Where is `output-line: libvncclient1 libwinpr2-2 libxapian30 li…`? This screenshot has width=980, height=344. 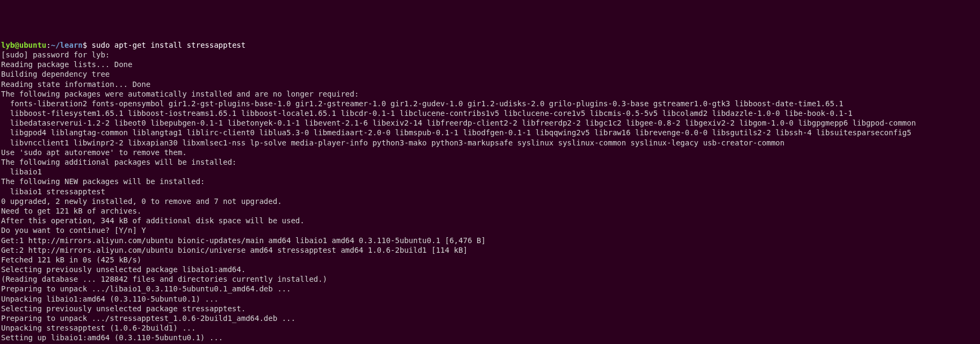
output-line: libvncclient1 libwinpr2-2 libxapian30 li… is located at coordinates (490, 143).